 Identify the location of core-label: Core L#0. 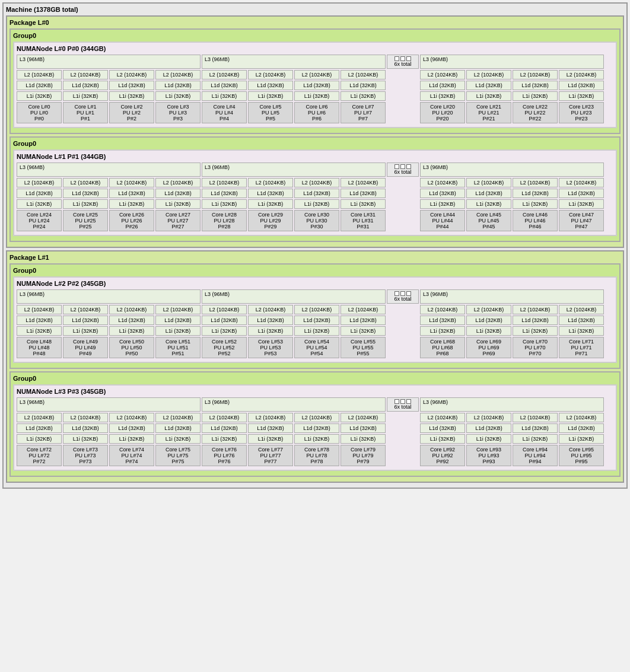
(39, 107).